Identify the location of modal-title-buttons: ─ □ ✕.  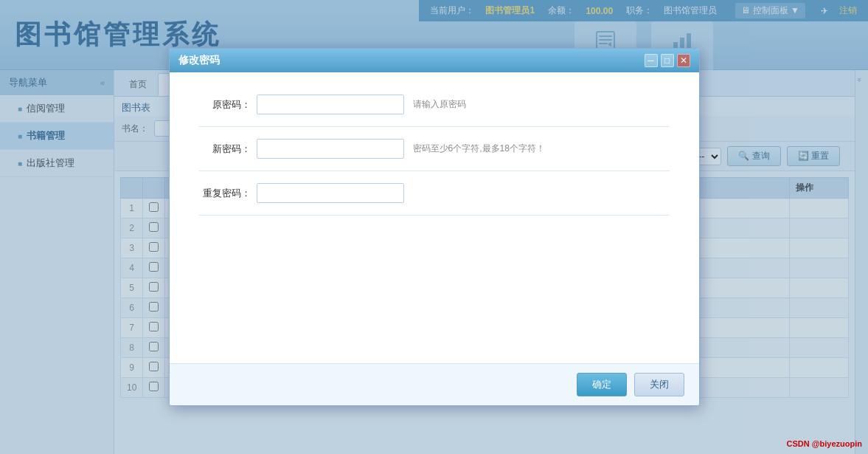
(667, 61).